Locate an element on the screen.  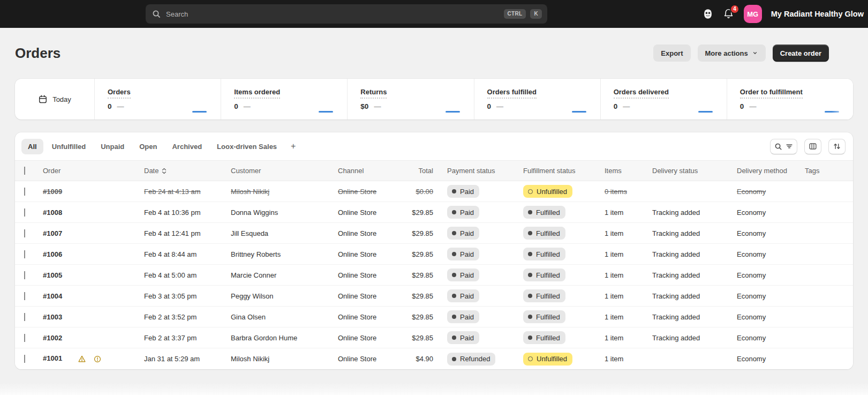
sort-carets-icon is located at coordinates (164, 171).